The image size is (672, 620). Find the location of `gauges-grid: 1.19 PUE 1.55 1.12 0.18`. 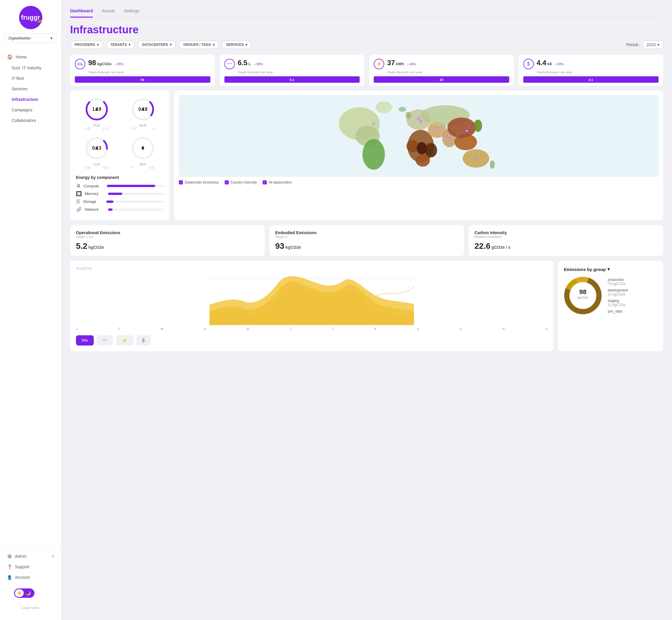

gauges-grid: 1.19 PUE 1.55 1.12 0.18 is located at coordinates (120, 133).